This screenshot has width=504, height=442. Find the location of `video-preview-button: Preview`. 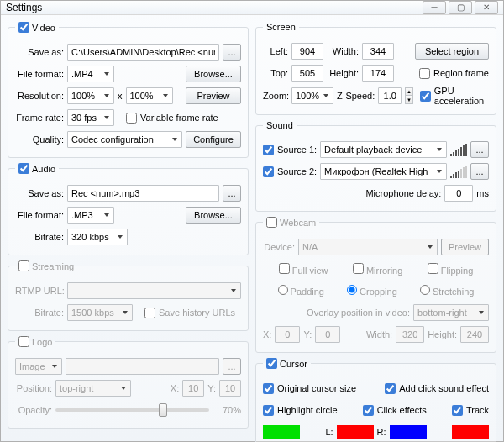

video-preview-button: Preview is located at coordinates (213, 96).